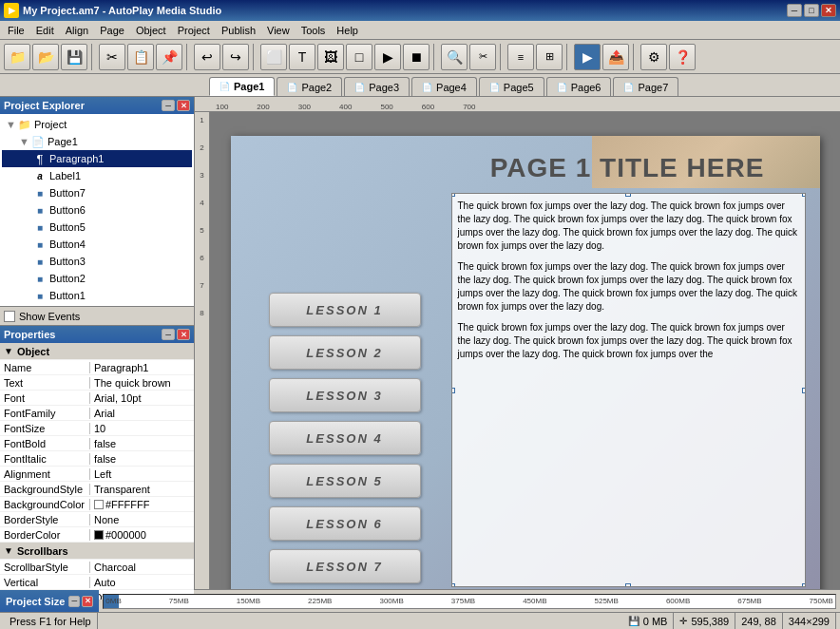  What do you see at coordinates (804, 585) in the screenshot?
I see `handle-br` at bounding box center [804, 585].